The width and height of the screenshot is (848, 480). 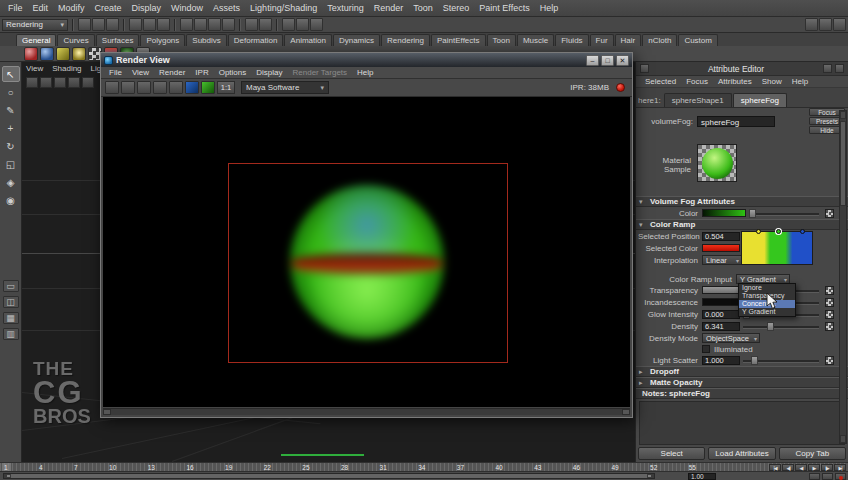 I want to click on menu-display: Display, so click(x=147, y=8).